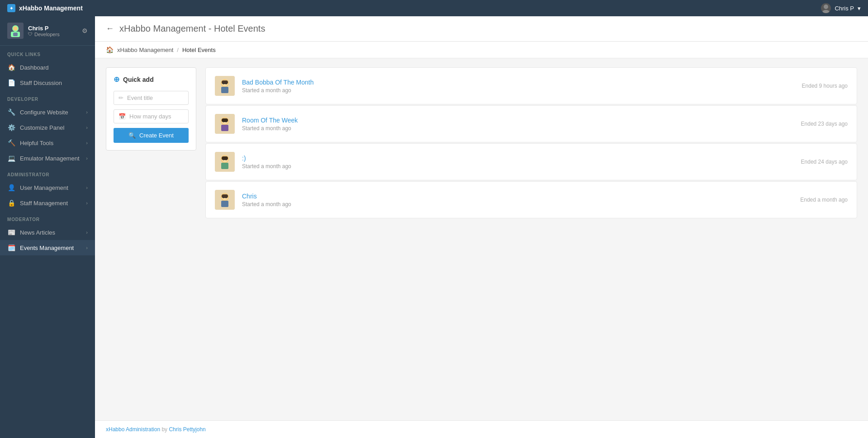 This screenshot has width=868, height=438. Describe the element at coordinates (518, 120) in the screenshot. I see `event-title-2: Room Of The Week` at that location.